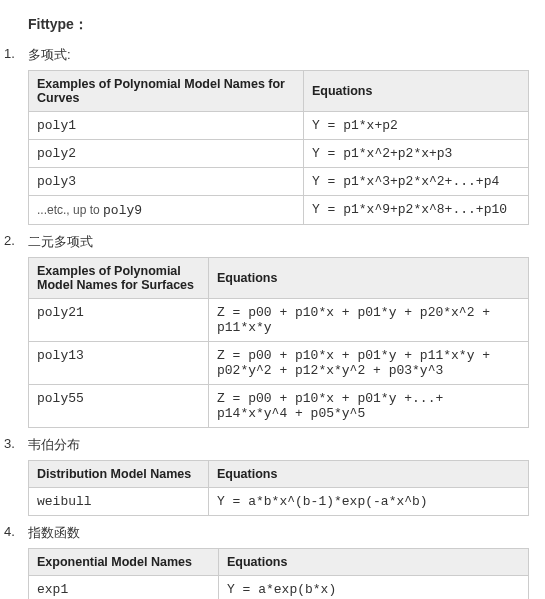 This screenshot has height=599, width=545. Describe the element at coordinates (70, 210) in the screenshot. I see `row-prefix: ...etc., up to` at that location.